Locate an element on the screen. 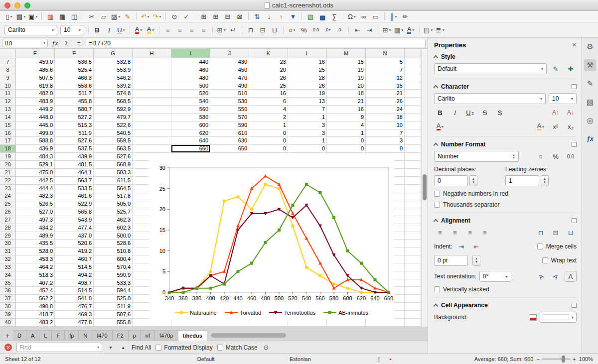  cell-E8: 485,6 is located at coordinates (35, 70).